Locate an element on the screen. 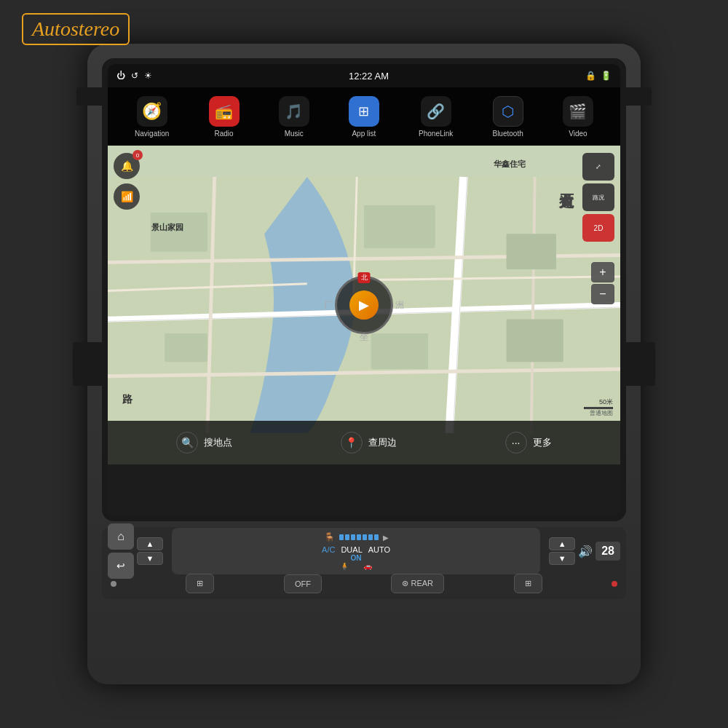  on-label: ON is located at coordinates (357, 558).